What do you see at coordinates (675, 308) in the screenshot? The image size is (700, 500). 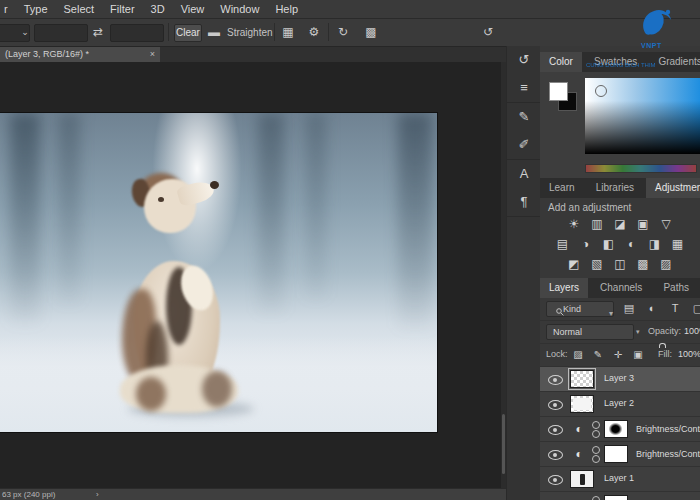 I see `filter-type-layers-icon: T` at bounding box center [675, 308].